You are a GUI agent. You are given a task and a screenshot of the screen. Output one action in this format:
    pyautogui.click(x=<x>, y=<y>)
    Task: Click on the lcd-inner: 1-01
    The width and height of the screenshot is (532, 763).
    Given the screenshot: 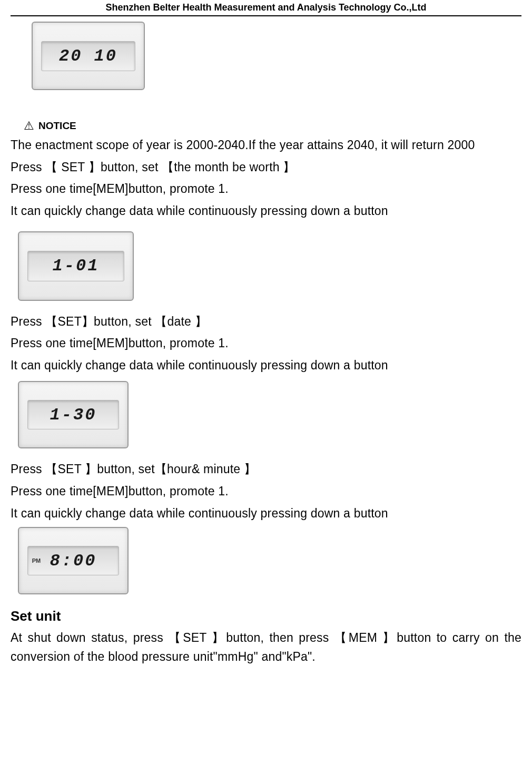 What is the action you would take?
    pyautogui.click(x=76, y=266)
    